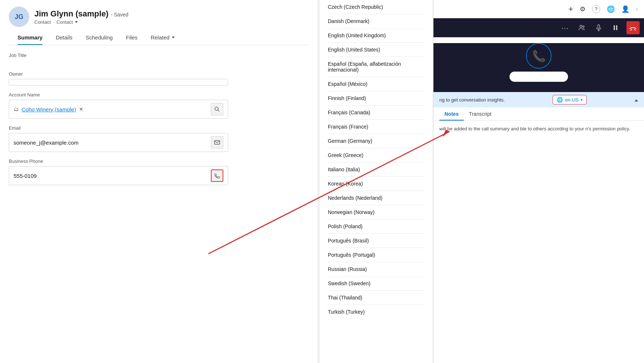 This screenshot has width=644, height=363. Describe the element at coordinates (637, 9) in the screenshot. I see `expand-icon: ›` at that location.